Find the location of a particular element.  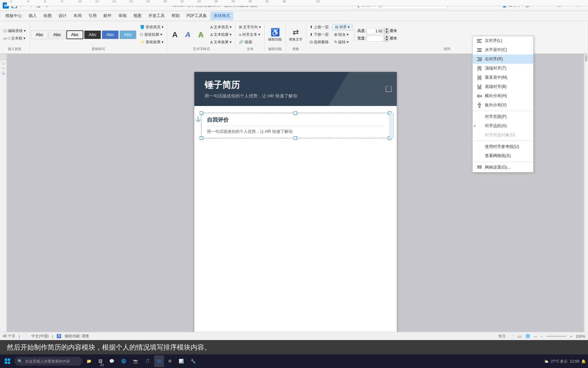

vertical-scrollbar is located at coordinates (586, 193).